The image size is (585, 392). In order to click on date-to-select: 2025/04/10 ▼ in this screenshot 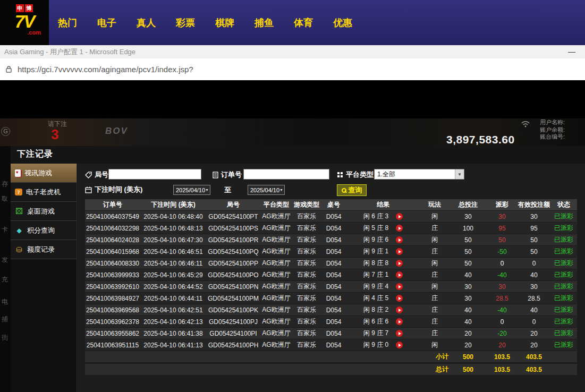, I will do `click(266, 190)`.